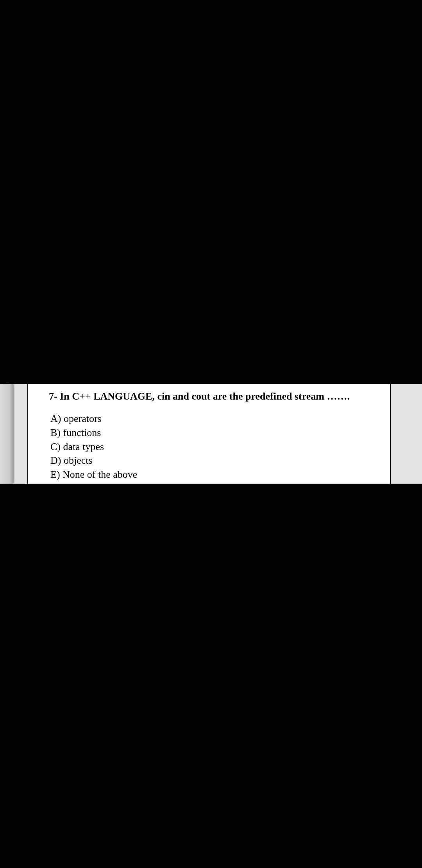 This screenshot has height=868, width=422. I want to click on option-text: None of the above, so click(100, 475).